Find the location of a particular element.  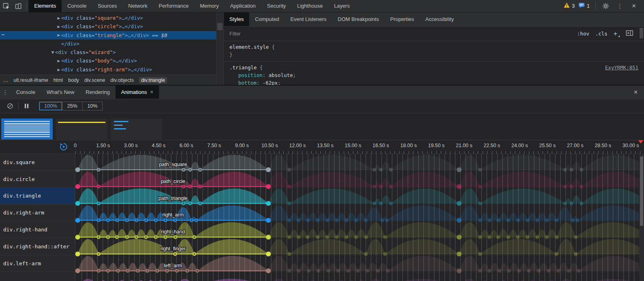

track-row-div-square: div.square is located at coordinates (37, 162).